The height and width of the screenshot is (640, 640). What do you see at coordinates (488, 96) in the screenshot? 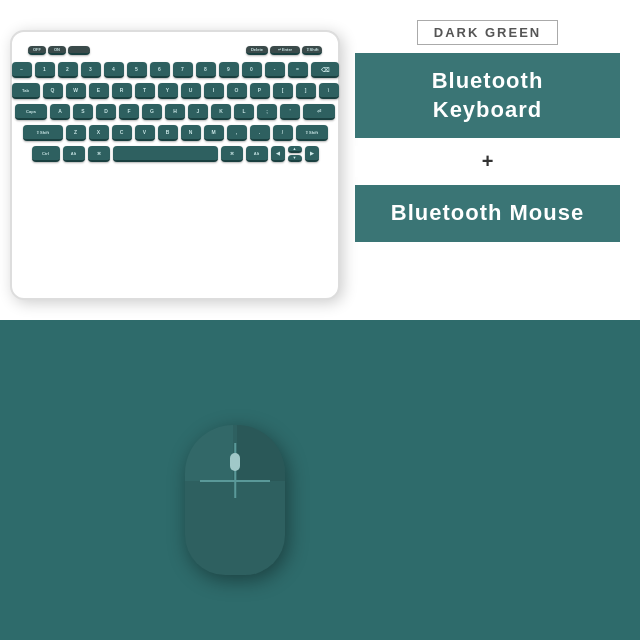
I see `keyboard-product-label: Bluetooth Keyboard` at bounding box center [488, 96].